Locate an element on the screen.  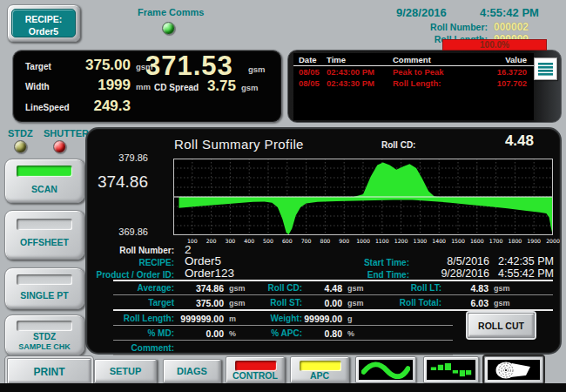
target-value: 375.00 is located at coordinates (94, 65).